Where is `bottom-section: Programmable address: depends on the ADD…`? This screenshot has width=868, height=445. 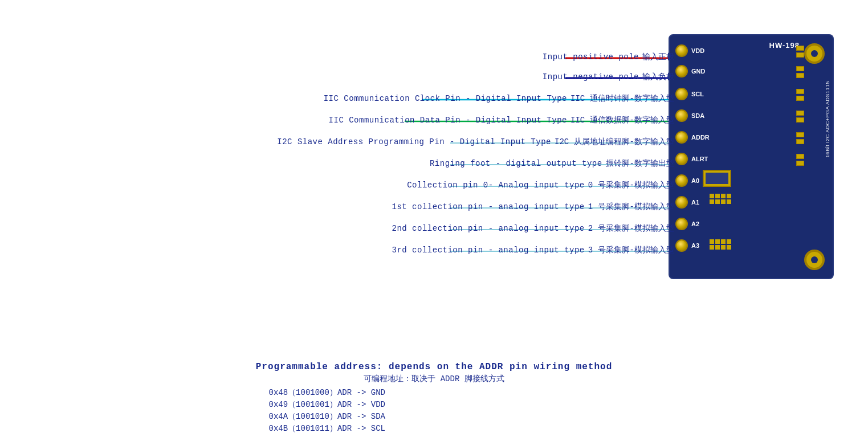
bottom-section: Programmable address: depends on the ADD… is located at coordinates (434, 398).